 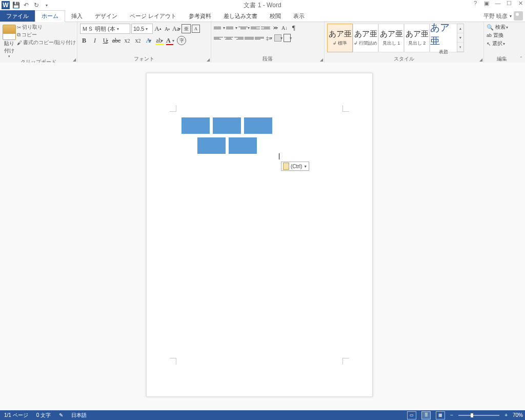 I want to click on tab-layout: ページ レイアウト, so click(x=153, y=16).